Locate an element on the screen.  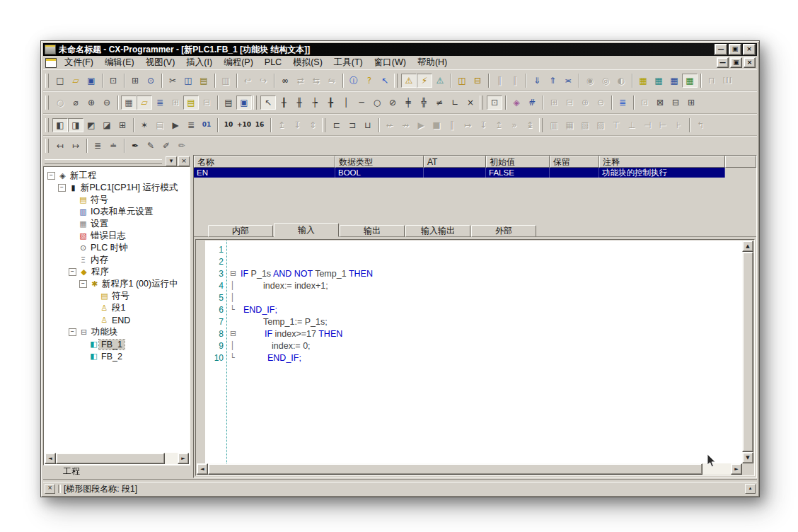
about-info-button: ⓘ is located at coordinates (354, 81).